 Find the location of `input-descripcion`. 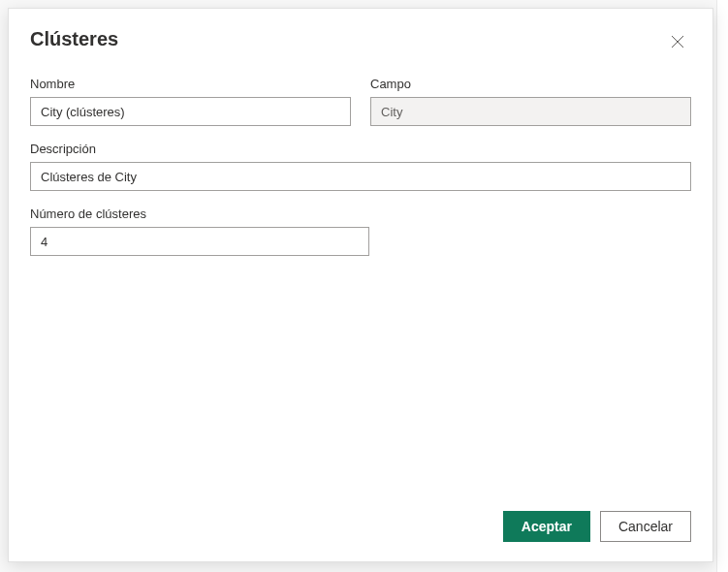

input-descripcion is located at coordinates (361, 176).